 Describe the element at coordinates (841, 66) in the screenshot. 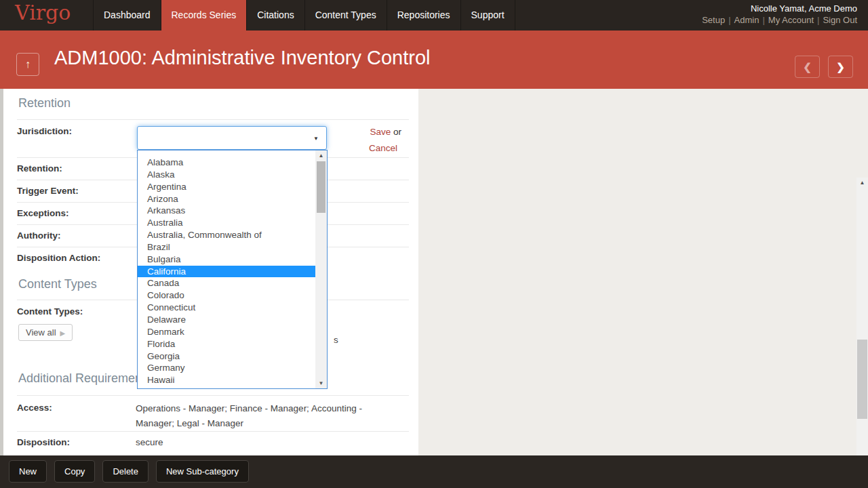

I see `chevron-right-icon: ❯` at that location.